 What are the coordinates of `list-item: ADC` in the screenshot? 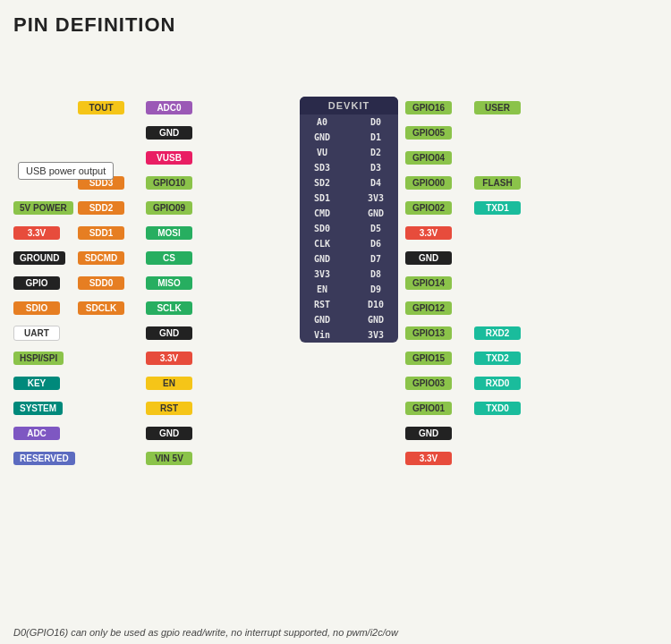 It's located at (37, 432).